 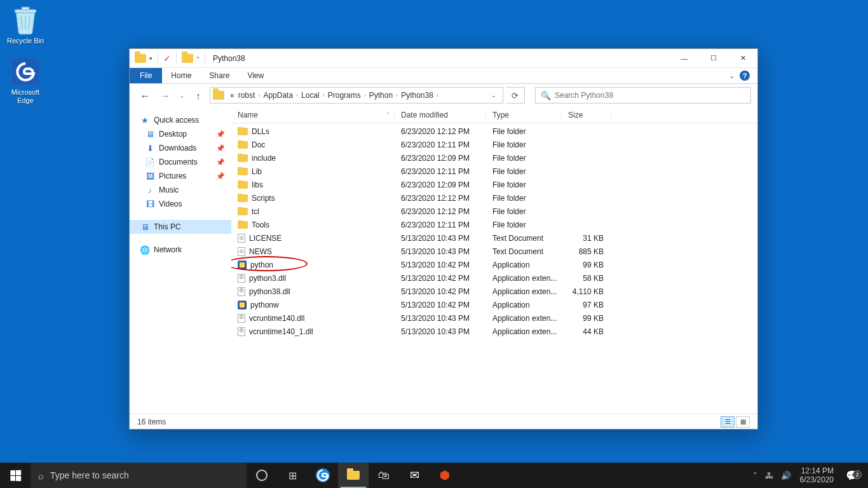 What do you see at coordinates (587, 265) in the screenshot?
I see `file-size: 99 KB` at bounding box center [587, 265].